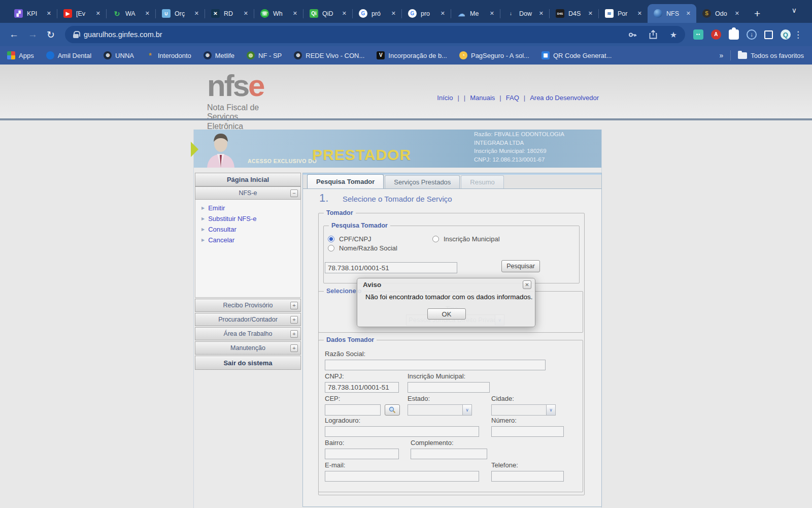 The height and width of the screenshot is (508, 812). I want to click on bookmark-amil-dental: Amil Dental, so click(69, 55).